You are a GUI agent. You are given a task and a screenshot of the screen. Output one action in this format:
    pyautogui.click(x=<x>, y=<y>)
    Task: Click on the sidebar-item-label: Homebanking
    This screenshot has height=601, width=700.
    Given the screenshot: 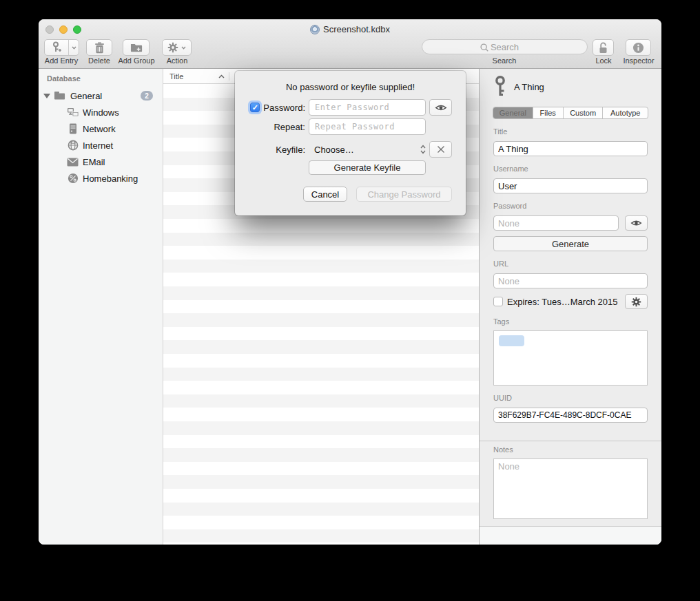 What is the action you would take?
    pyautogui.click(x=110, y=179)
    